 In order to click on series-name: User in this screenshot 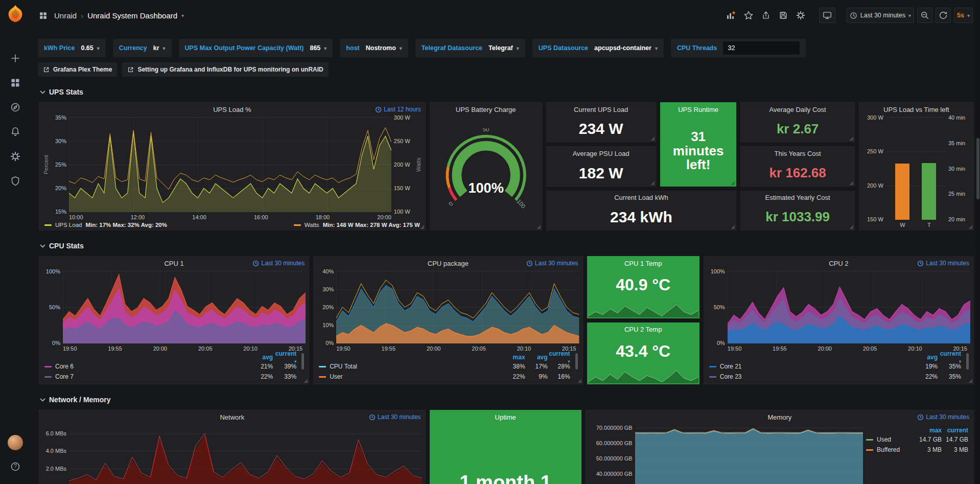, I will do `click(336, 377)`.